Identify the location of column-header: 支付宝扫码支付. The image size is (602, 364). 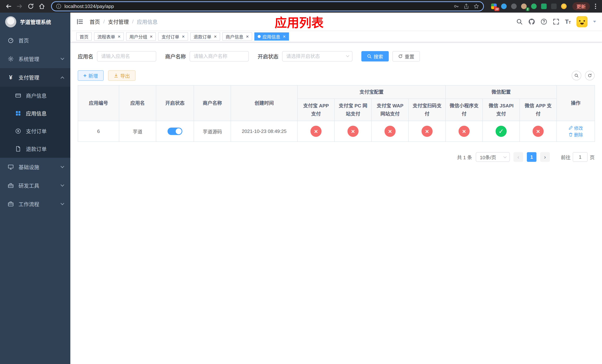
(427, 110).